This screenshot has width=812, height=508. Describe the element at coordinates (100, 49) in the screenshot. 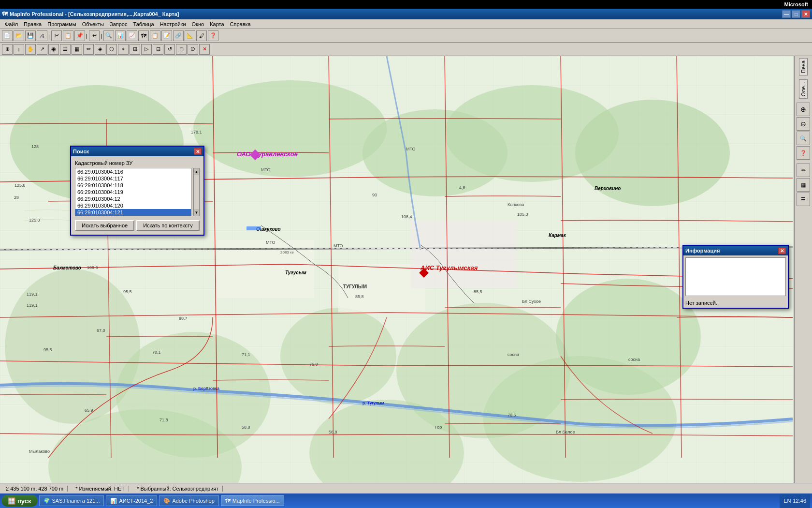

I see `btn-map9: ◈` at that location.